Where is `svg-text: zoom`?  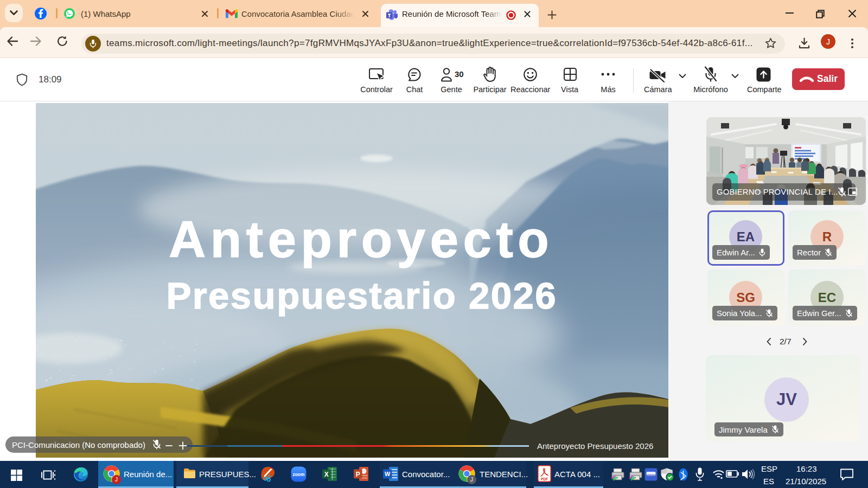 svg-text: zoom is located at coordinates (299, 474).